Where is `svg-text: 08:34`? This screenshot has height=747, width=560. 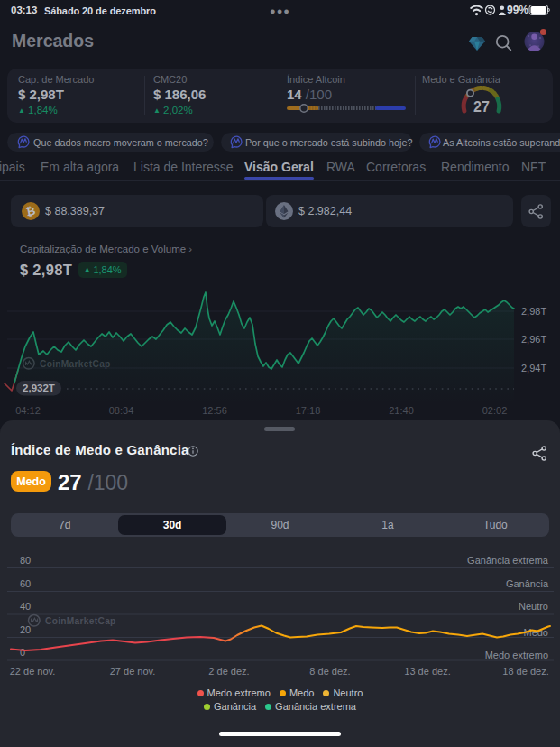
svg-text: 08:34 is located at coordinates (122, 410).